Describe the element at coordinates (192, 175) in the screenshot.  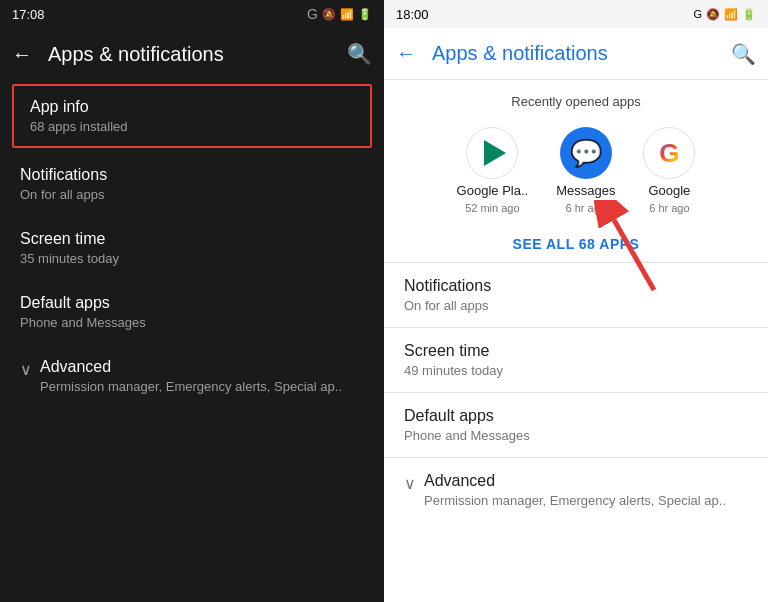
I see `menu-item-notifications-title-left: Notifications` at that location.